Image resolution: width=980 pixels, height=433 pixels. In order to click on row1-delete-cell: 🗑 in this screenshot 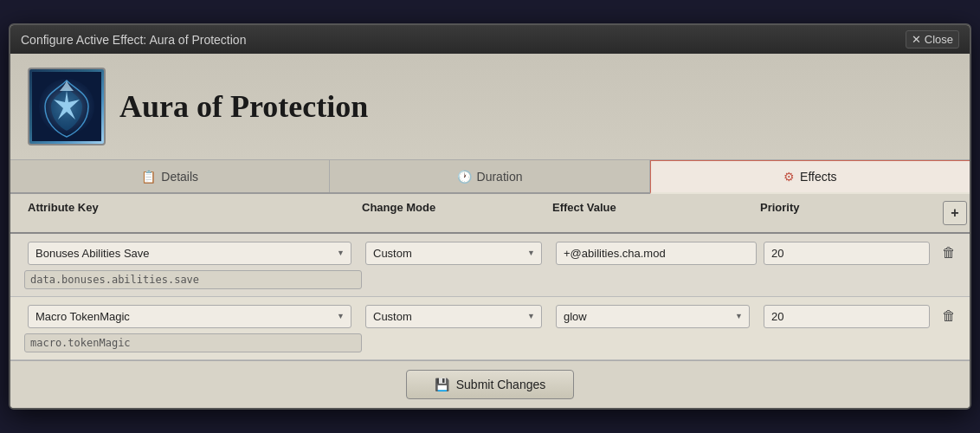, I will do `click(952, 253)`.